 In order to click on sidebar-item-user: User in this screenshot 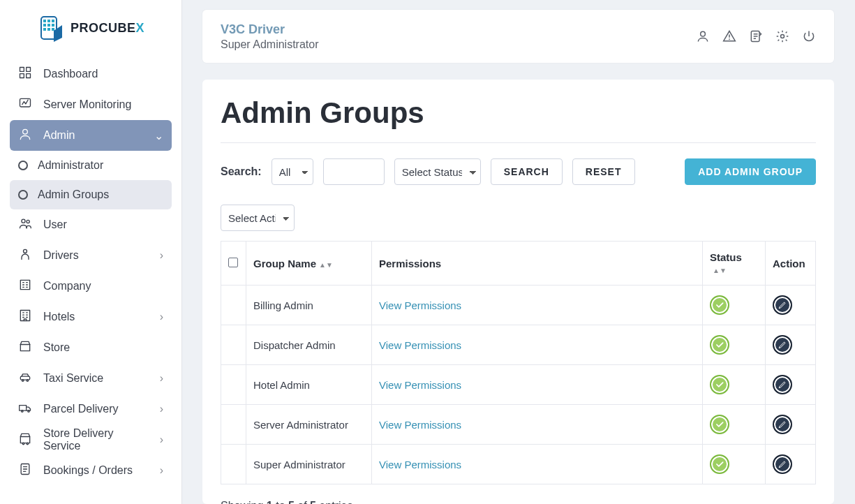, I will do `click(91, 225)`.